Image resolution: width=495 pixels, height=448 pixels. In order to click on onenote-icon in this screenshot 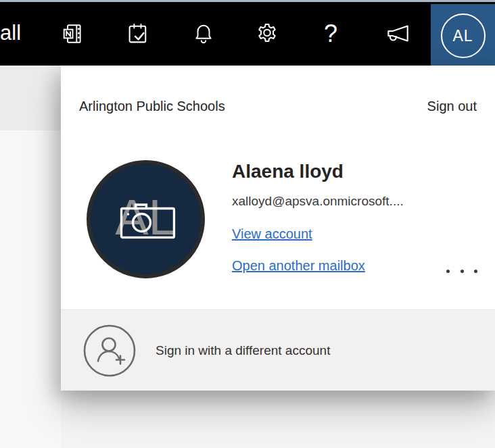, I will do `click(73, 34)`.